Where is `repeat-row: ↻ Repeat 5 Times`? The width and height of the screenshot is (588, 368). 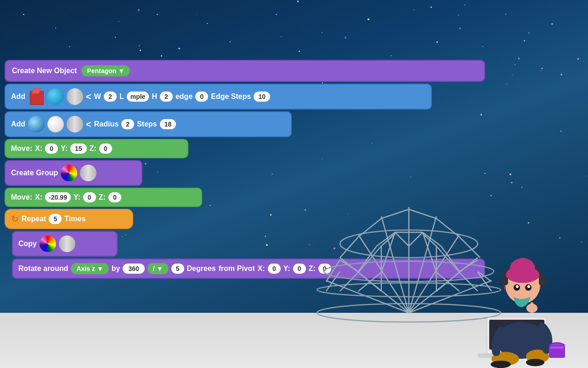 repeat-row: ↻ Repeat 5 Times is located at coordinates (69, 219).